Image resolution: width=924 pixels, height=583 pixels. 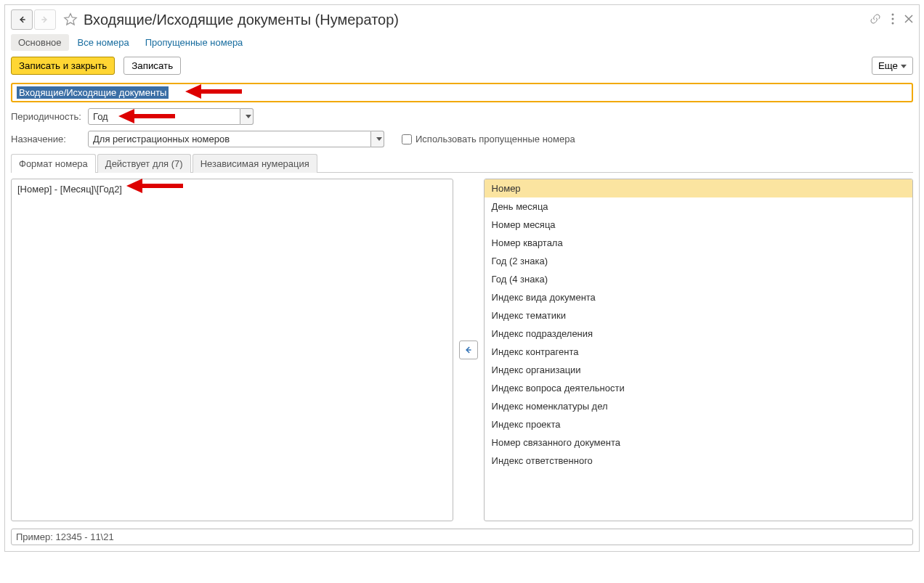 What do you see at coordinates (477, 20) in the screenshot?
I see `page-title: Входящие/Исходящие документы (Нумератор)` at bounding box center [477, 20].